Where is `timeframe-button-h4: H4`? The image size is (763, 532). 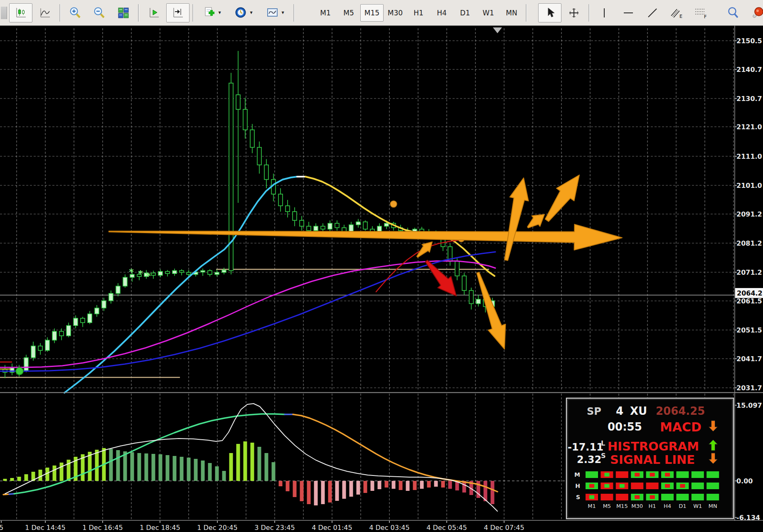 timeframe-button-h4: H4 is located at coordinates (442, 13).